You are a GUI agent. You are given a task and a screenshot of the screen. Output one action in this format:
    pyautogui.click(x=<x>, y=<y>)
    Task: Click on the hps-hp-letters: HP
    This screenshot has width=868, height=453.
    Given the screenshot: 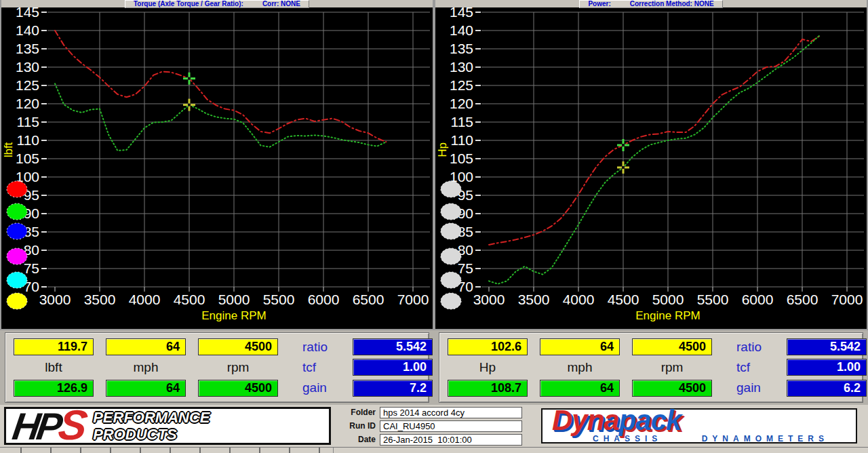 What is the action you would take?
    pyautogui.click(x=37, y=426)
    